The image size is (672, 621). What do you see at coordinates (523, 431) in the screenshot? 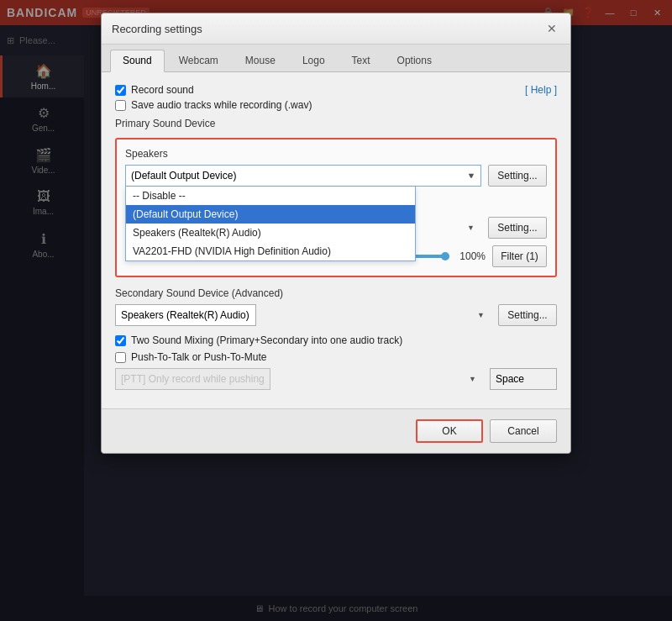
I see `cancel-button: Cancel` at bounding box center [523, 431].